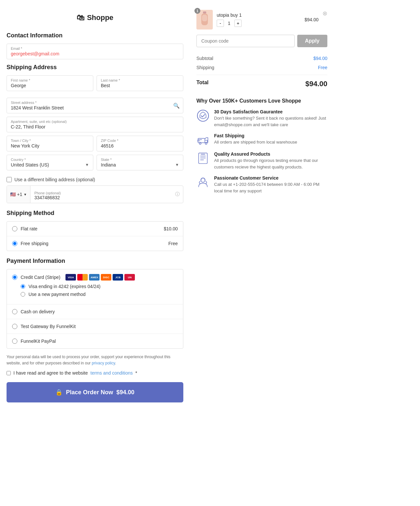  What do you see at coordinates (15, 229) in the screenshot?
I see `shipping-radio-flat` at bounding box center [15, 229].